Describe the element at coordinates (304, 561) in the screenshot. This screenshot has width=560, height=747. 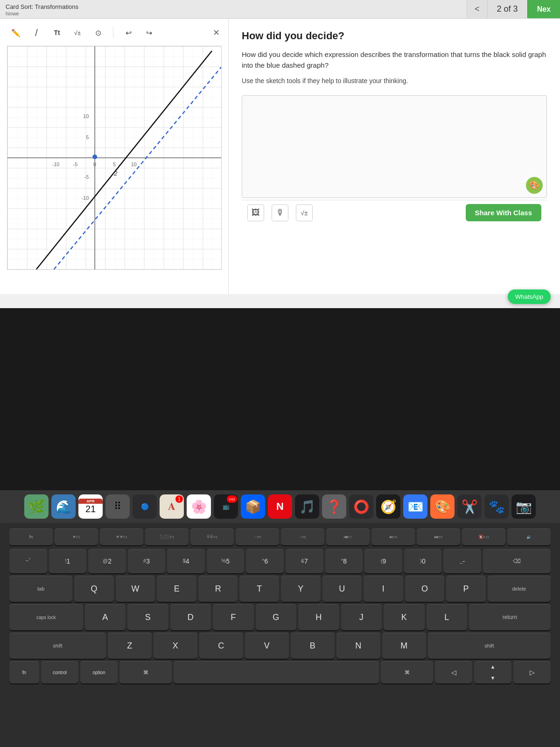
I see `key-7: &7` at that location.